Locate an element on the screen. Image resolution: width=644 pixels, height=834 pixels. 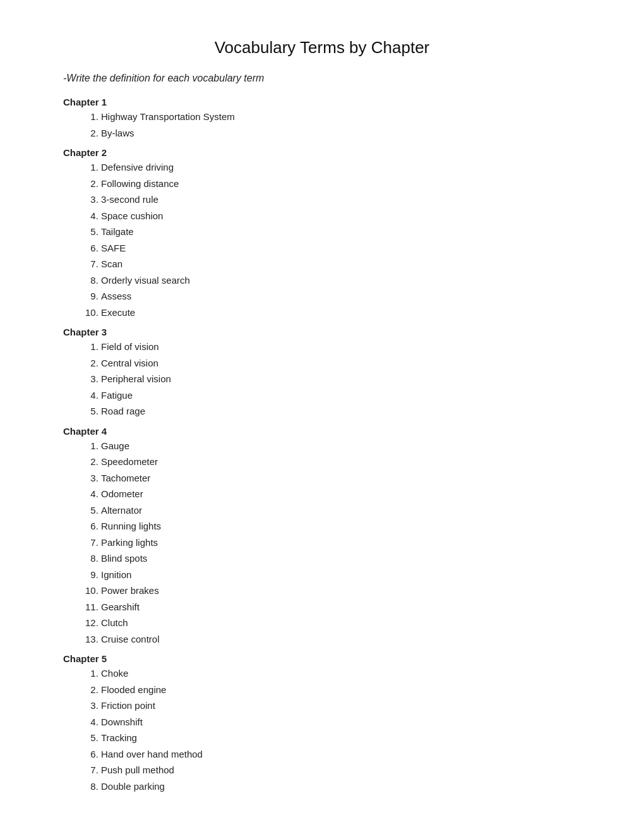
chapter-block-3: Chapter 3Field of visionCentral visionPe… is located at coordinates (322, 373).